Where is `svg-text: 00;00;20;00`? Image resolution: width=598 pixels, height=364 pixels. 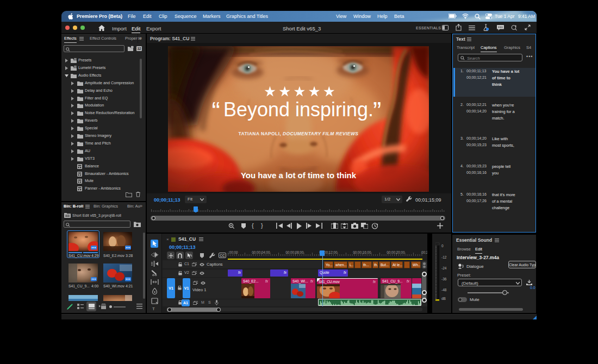 svg-text: 00;00;20;00 is located at coordinates (396, 252).